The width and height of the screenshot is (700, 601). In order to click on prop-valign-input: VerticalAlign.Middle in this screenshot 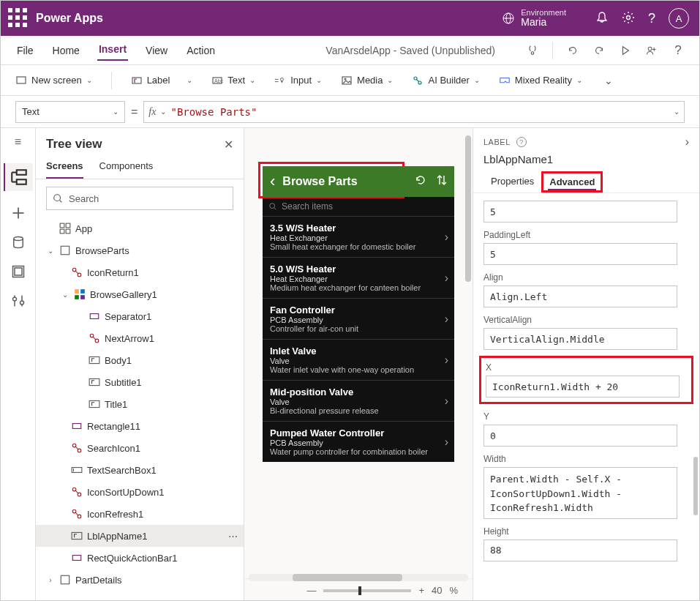, I will do `click(581, 339)`.